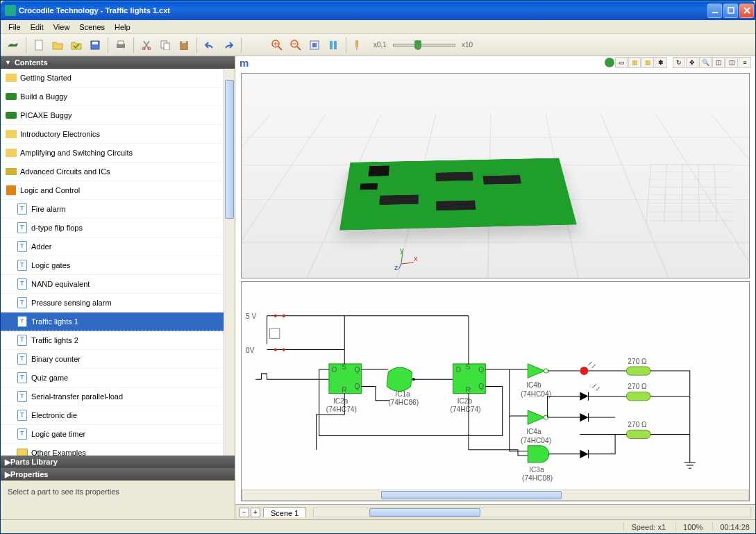 This screenshot has height=534, width=756. What do you see at coordinates (732, 62) in the screenshot?
I see `view-cube2-icon: ◫` at bounding box center [732, 62].